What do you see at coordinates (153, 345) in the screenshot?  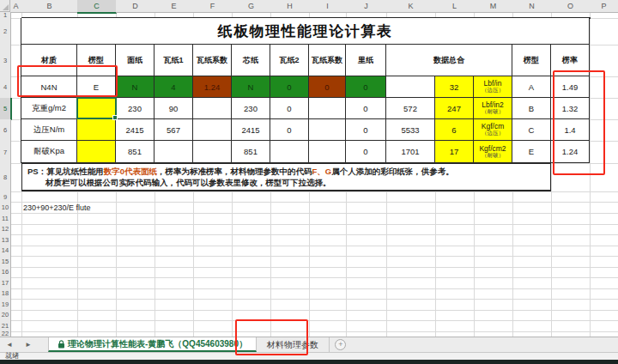 I see `tab-theory-calculation-sheet: 理论物理计算性能表-黄鹏飞（QQ454603980）` at bounding box center [153, 345].